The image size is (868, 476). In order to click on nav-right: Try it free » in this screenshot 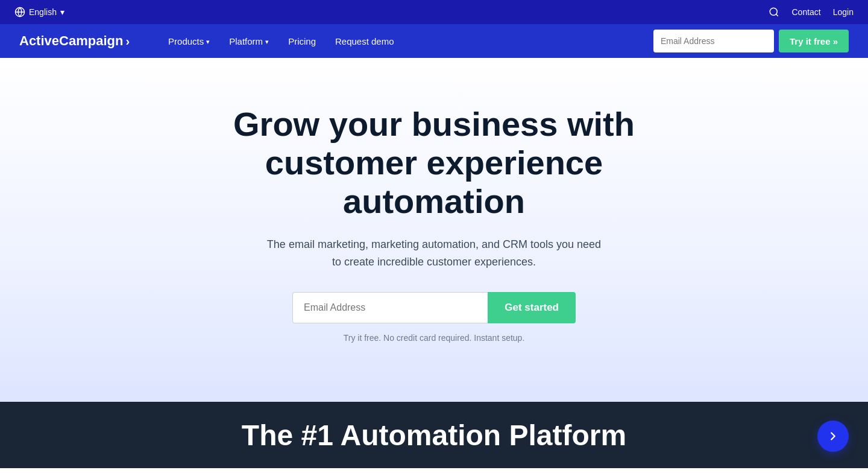, I will do `click(751, 41)`.